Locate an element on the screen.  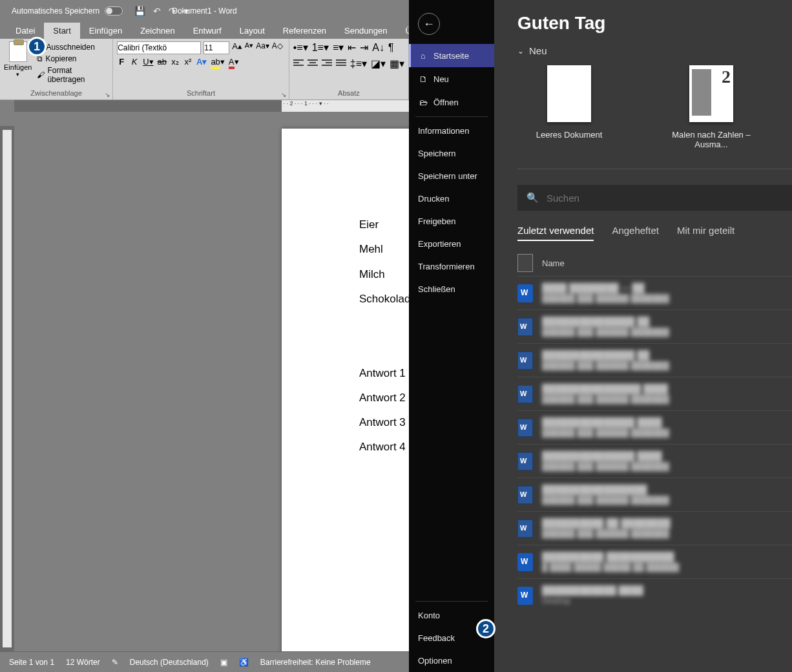
tab-zeichnen: Zeichnen is located at coordinates (158, 31).